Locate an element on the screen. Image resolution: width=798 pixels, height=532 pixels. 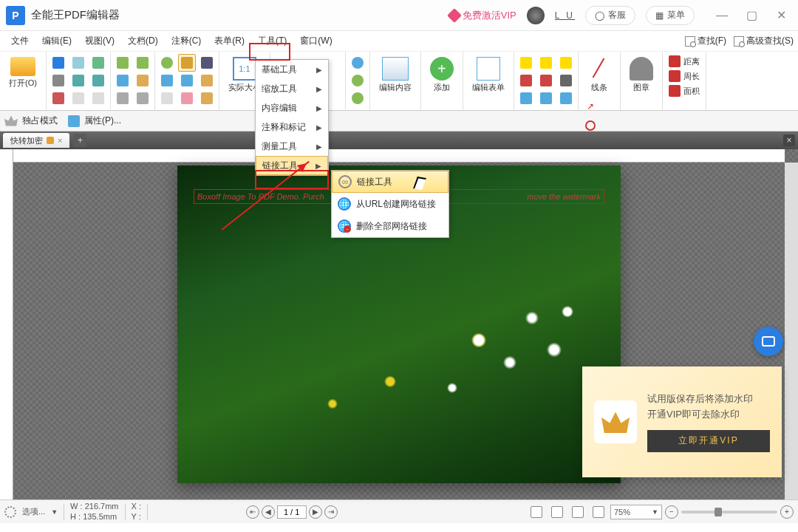
area-icon is located at coordinates (675, 91).